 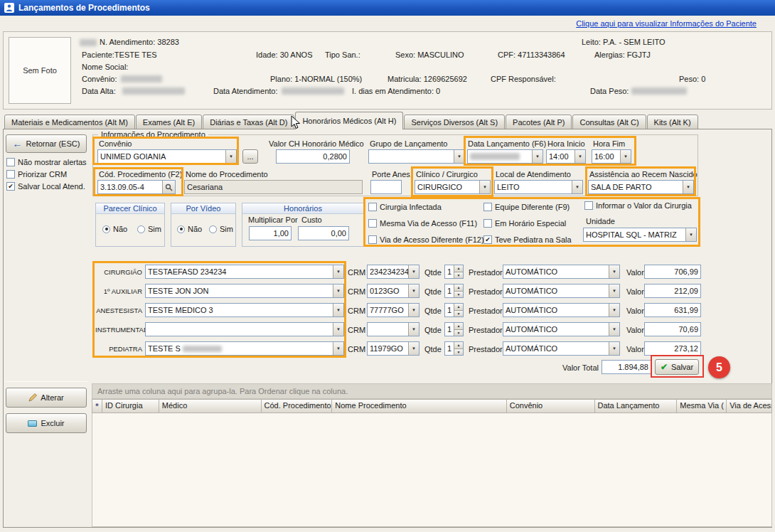 What do you see at coordinates (641, 187) in the screenshot?
I see `assistencia-combo: SALA DE PARTO ▼` at bounding box center [641, 187].